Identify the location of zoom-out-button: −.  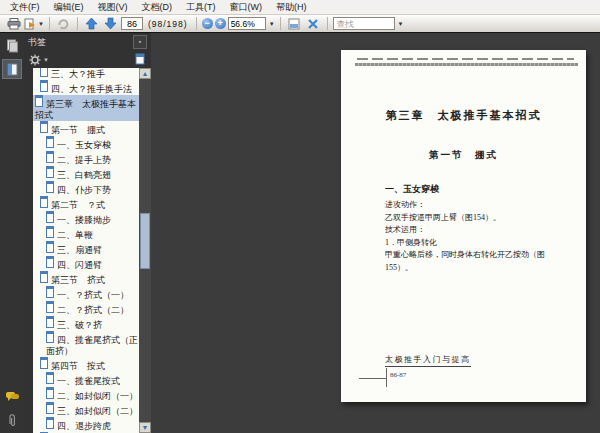
(208, 24).